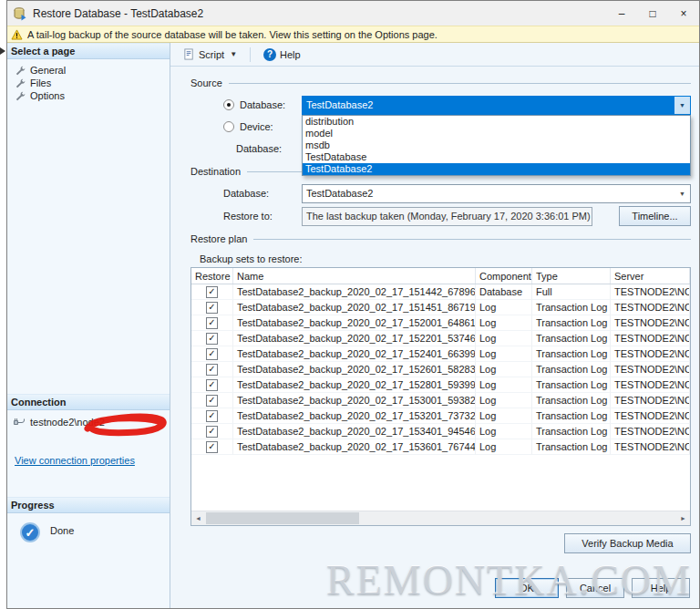  I want to click on name-cell: TestDatabase2_backup_2020_02_17_152401_6…, so click(355, 354).